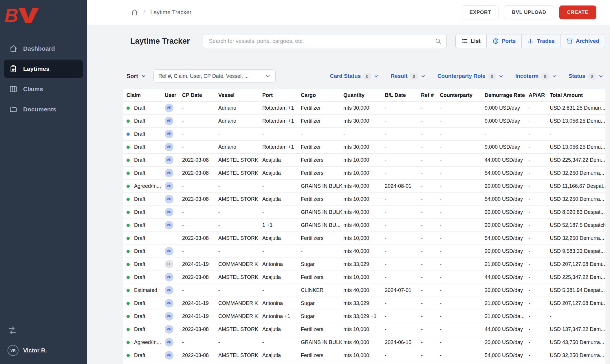 The image size is (610, 364). Describe the element at coordinates (471, 41) in the screenshot. I see `view-toggle-list: List` at that location.